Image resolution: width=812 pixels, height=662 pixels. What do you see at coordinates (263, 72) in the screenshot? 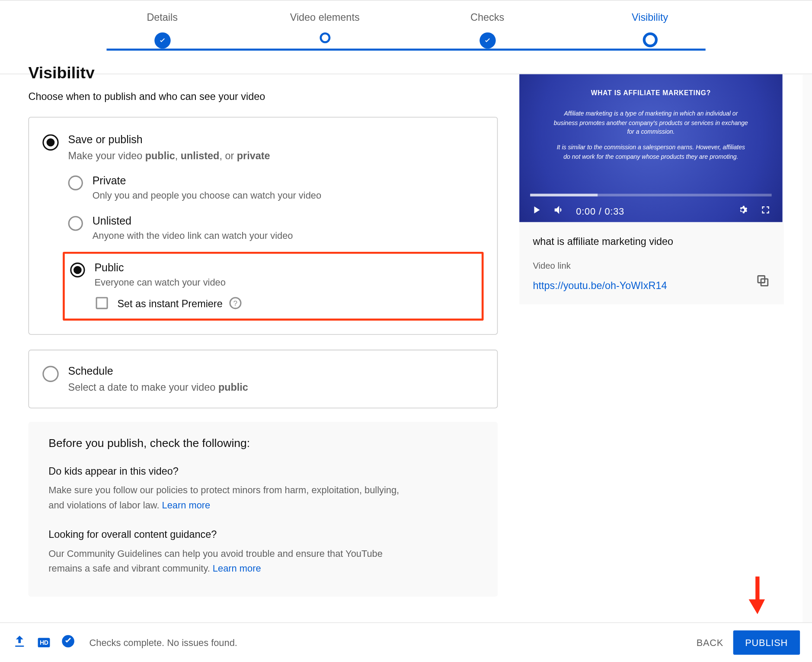
I see `page-title: Visibility` at bounding box center [263, 72].